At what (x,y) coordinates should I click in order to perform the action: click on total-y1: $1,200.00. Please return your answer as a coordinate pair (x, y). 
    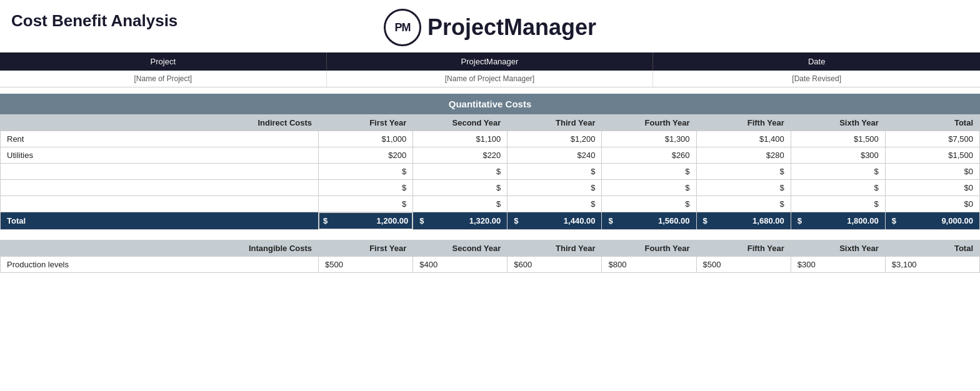
    Looking at the image, I should click on (366, 221).